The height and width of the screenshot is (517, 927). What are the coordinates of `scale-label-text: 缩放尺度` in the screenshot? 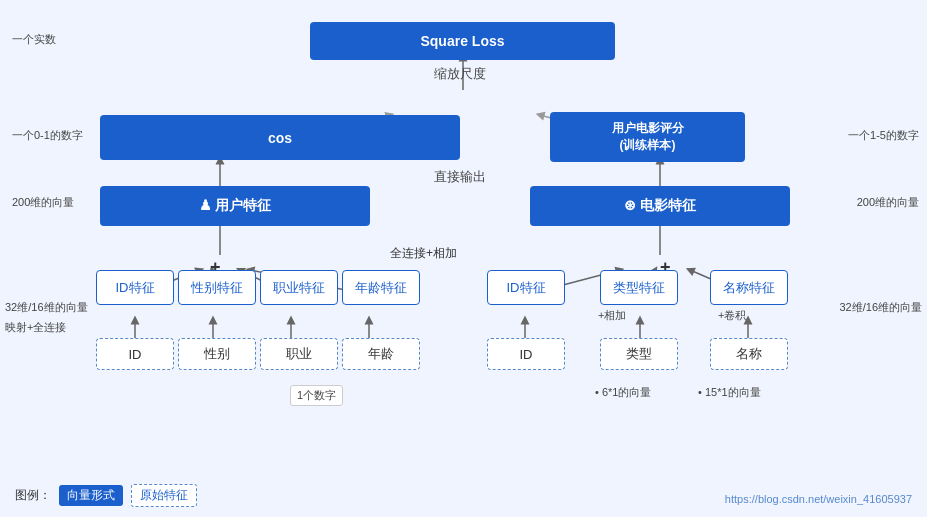 It's located at (460, 74).